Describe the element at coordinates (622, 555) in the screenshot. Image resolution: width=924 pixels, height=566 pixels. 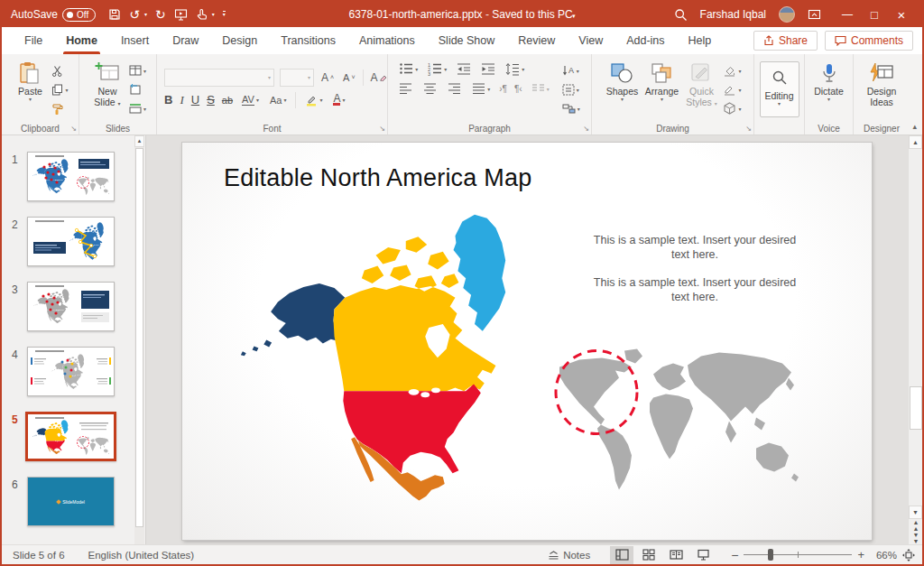
I see `normal-view-button` at that location.